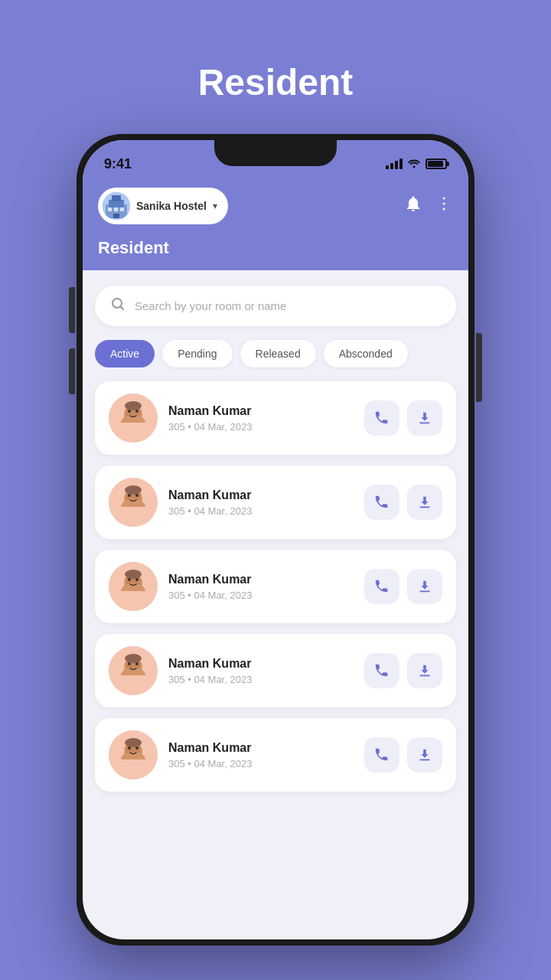  I want to click on search-bar: Search by your room or name, so click(276, 306).